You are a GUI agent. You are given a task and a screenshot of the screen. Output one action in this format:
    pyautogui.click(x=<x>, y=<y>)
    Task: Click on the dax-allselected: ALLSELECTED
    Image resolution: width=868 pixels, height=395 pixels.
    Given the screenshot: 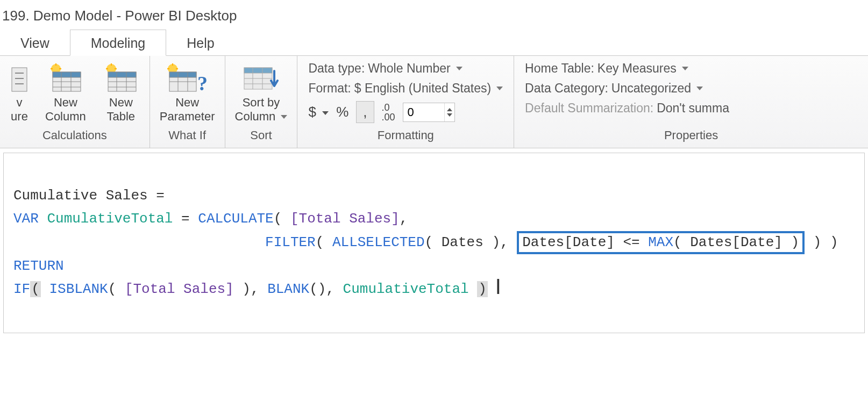 What is the action you would take?
    pyautogui.click(x=379, y=242)
    